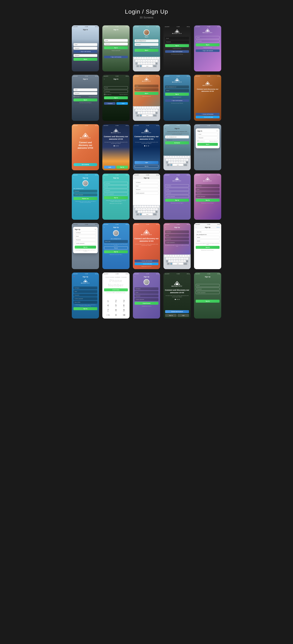 The width and height of the screenshot is (293, 644). I want to click on screen-signup-purple: ●●●●● AT&T9:41 AM100% ▮ MOUNTIFY Full Na…, so click(177, 196).